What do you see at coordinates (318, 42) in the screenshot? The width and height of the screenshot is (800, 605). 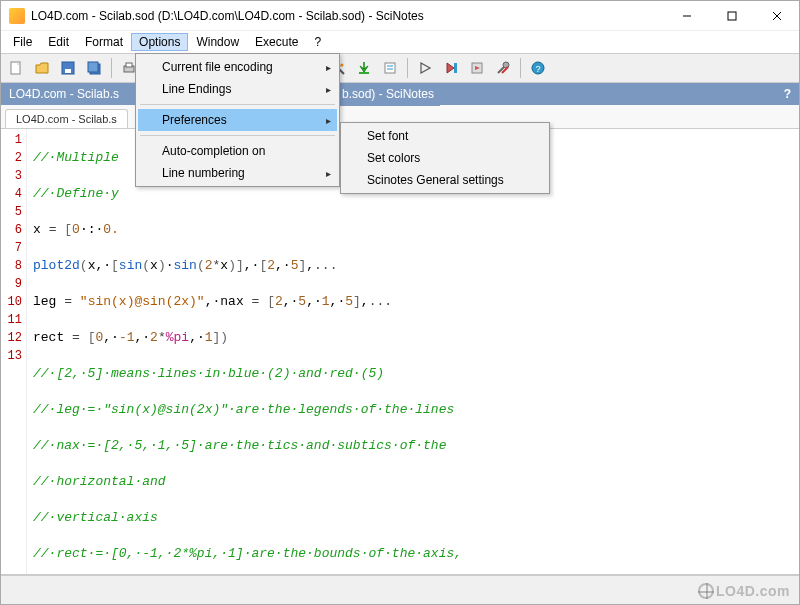 I see `menu-help: ?` at bounding box center [318, 42].